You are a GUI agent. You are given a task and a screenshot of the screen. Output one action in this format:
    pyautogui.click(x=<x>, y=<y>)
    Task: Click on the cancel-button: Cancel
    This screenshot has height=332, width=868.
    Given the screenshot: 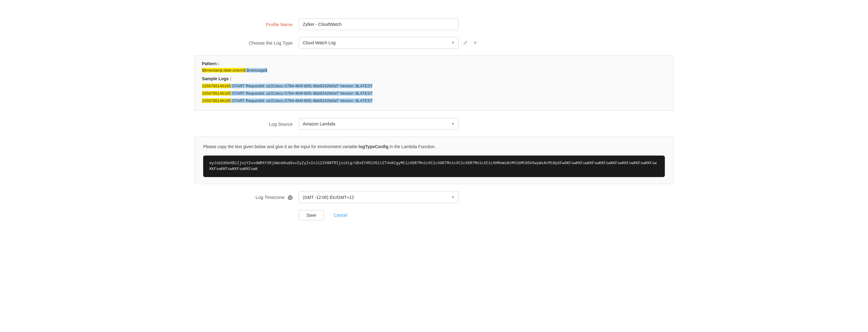 What is the action you would take?
    pyautogui.click(x=340, y=215)
    